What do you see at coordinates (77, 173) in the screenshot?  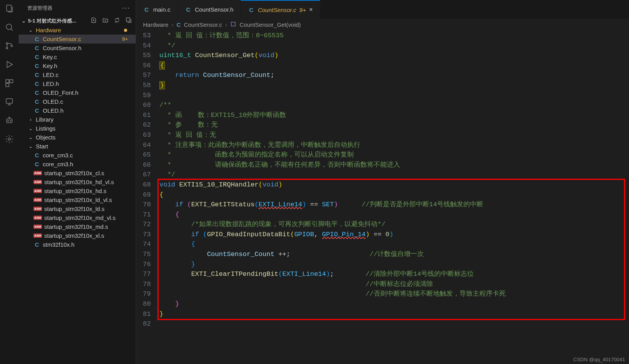 I see `file-startup_stm32f10x_cl.s: ASMstartup_stm32f10x_cl.s` at bounding box center [77, 173].